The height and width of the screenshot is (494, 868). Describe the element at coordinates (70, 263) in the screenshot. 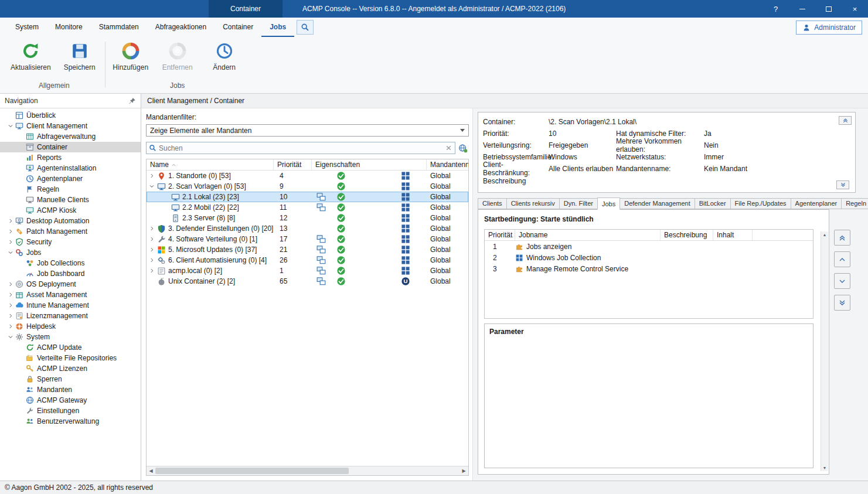

I see `nav-item-job-collections: Job Collections` at that location.